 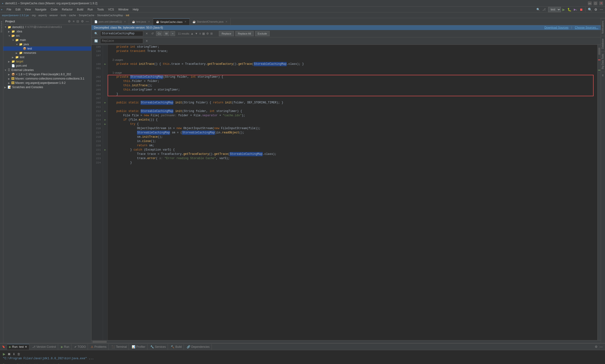 What do you see at coordinates (172, 22) in the screenshot?
I see `tab-simplecache: ☕ SimpleCache.class ✕` at bounding box center [172, 22].